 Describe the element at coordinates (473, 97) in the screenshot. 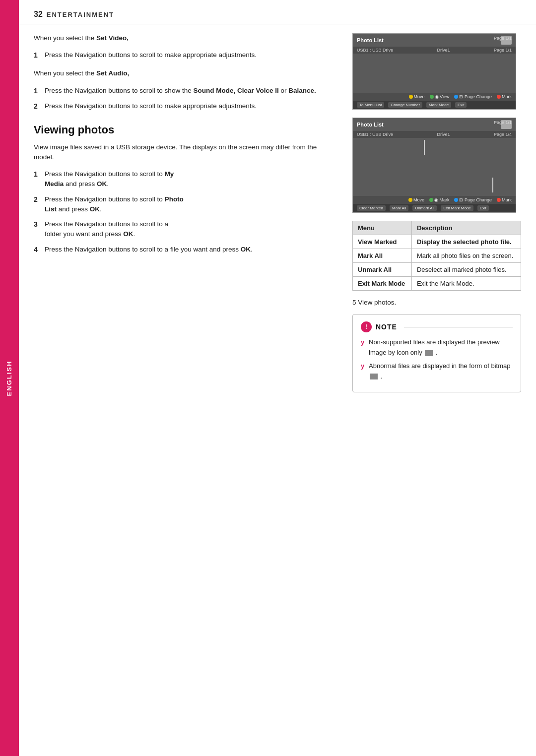

I see `footer-btn-page: ⊞ Page Change` at that location.